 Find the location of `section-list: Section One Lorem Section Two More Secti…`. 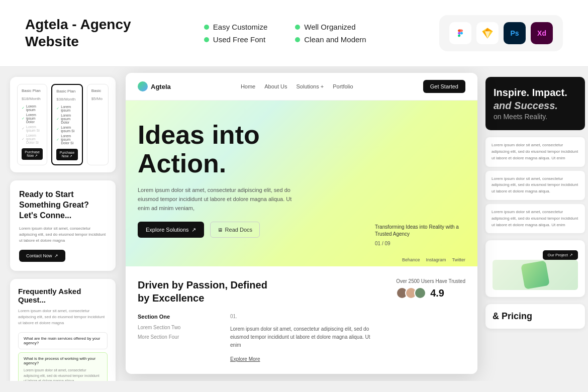

section-list: Section One Lorem Section Two More Secti… is located at coordinates (178, 338).